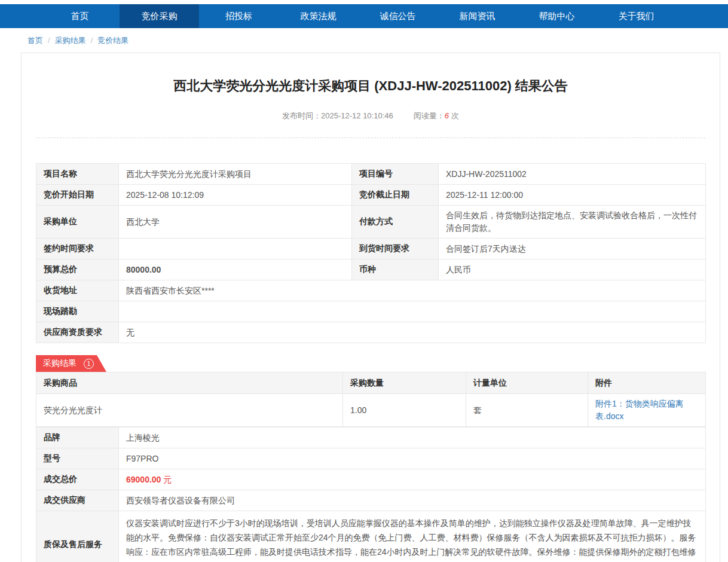 Image resolution: width=728 pixels, height=562 pixels. What do you see at coordinates (80, 16) in the screenshot?
I see `nav-item-home: 首页` at bounding box center [80, 16].